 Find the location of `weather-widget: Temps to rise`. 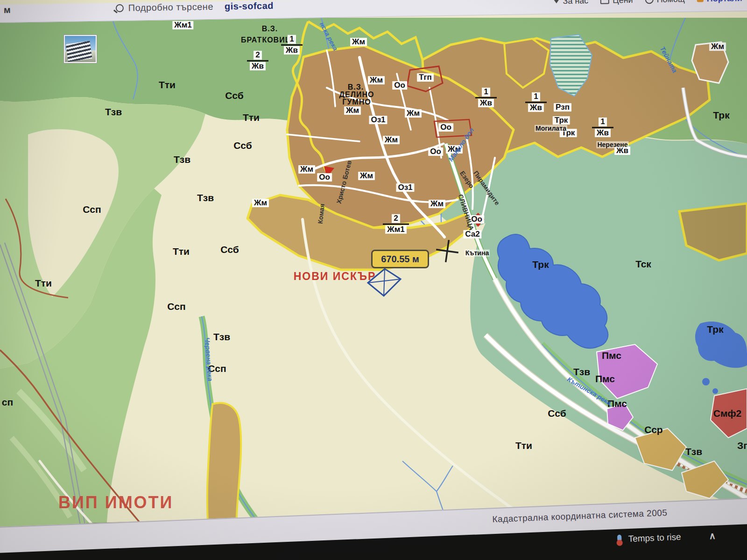

weather-widget: Temps to rise is located at coordinates (655, 538).